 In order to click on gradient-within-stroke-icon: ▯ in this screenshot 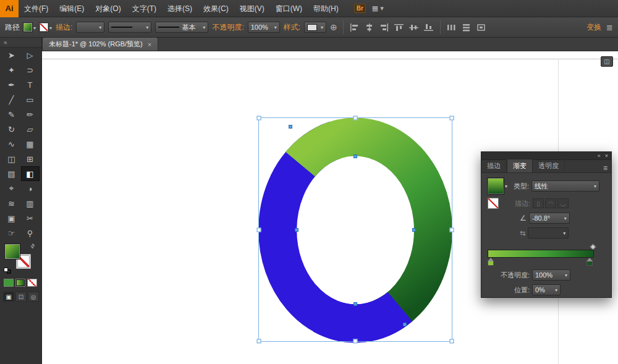, I will do `click(538, 203)`.